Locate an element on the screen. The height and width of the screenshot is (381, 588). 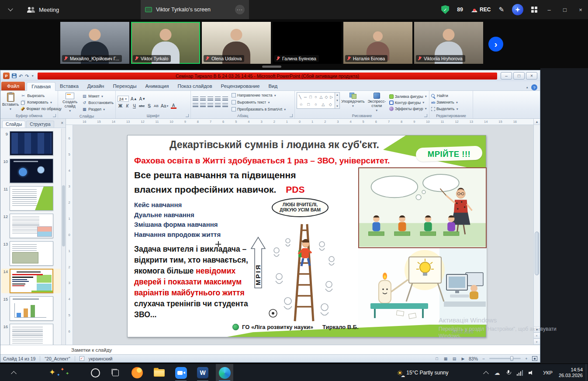
sparkles-icon: ✦✦✦✦ is located at coordinates (60, 372).